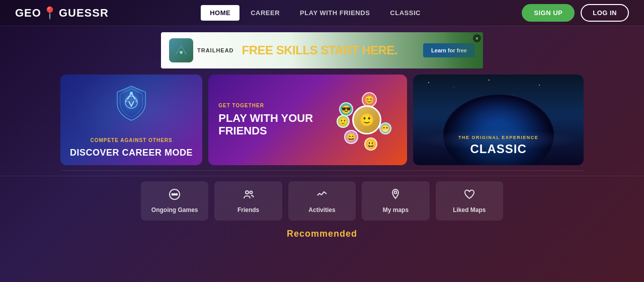 Image resolution: width=644 pixels, height=282 pixels. Describe the element at coordinates (322, 196) in the screenshot. I see `activities-icon` at that location.